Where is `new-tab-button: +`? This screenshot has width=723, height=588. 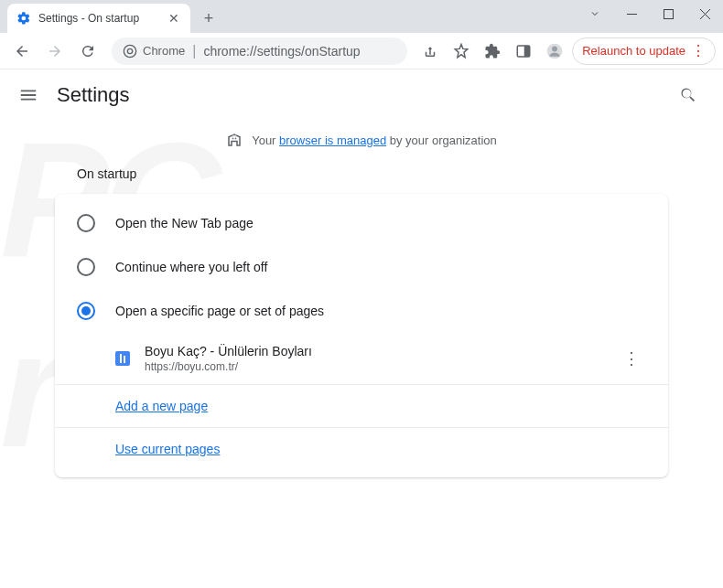 new-tab-button: + is located at coordinates (209, 18).